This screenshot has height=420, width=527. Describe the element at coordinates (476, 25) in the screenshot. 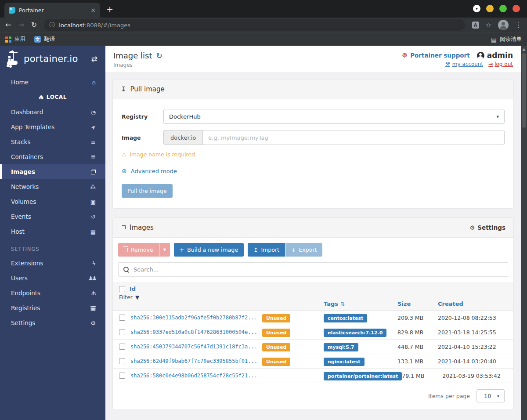

I see `translate-icon: A` at that location.